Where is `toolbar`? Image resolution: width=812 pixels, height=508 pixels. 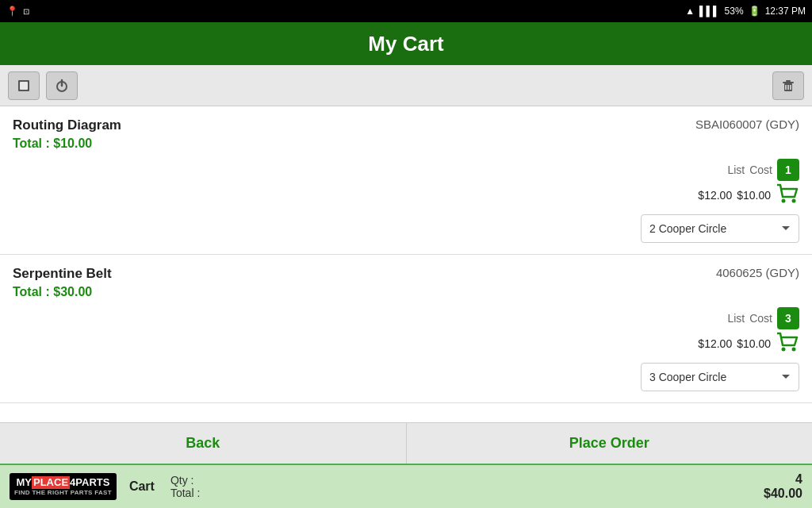 toolbar is located at coordinates (406, 86).